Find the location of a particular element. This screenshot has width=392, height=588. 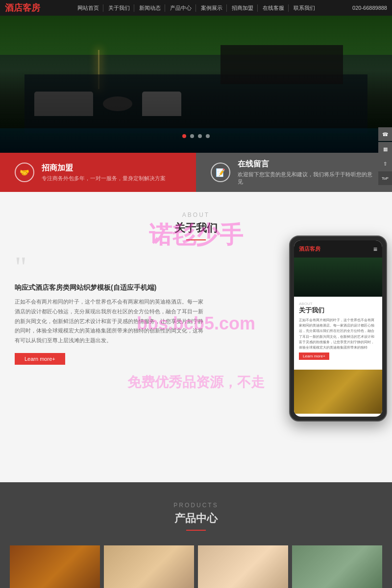

phone-about-section: ABOUT 关于我们 正如不会有两片相同的叶子，这个世界也不会有两家相同的英迪格… is located at coordinates (338, 331).